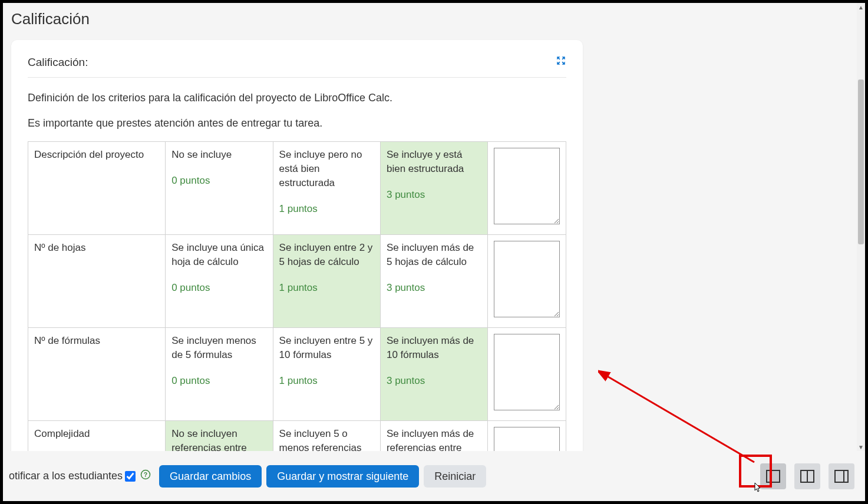 The width and height of the screenshot is (868, 504). I want to click on rubric-level-text: Se incluyen más de referencias entre, so click(434, 439).